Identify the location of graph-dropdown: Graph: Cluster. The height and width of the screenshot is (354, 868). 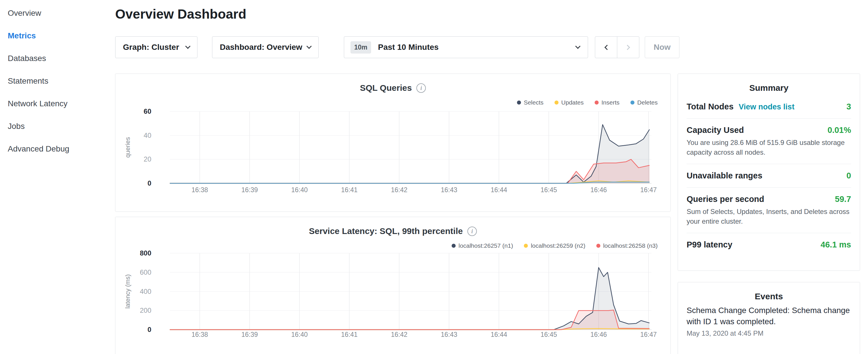
(156, 47).